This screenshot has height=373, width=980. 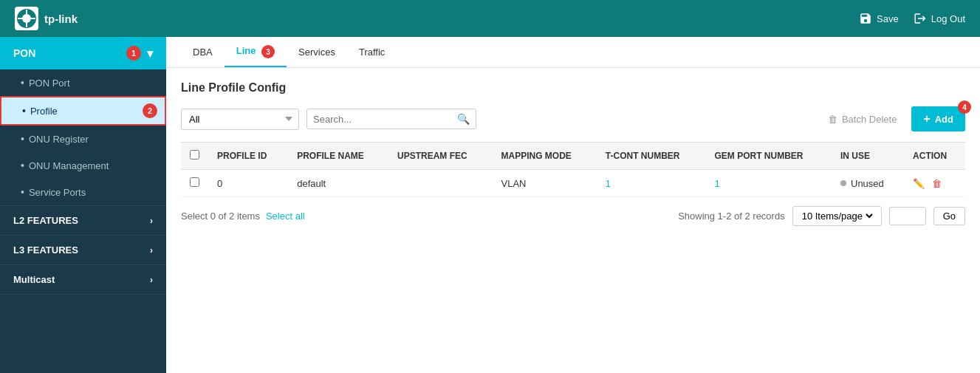 What do you see at coordinates (248, 183) in the screenshot?
I see `cell-profile-id: 0` at bounding box center [248, 183].